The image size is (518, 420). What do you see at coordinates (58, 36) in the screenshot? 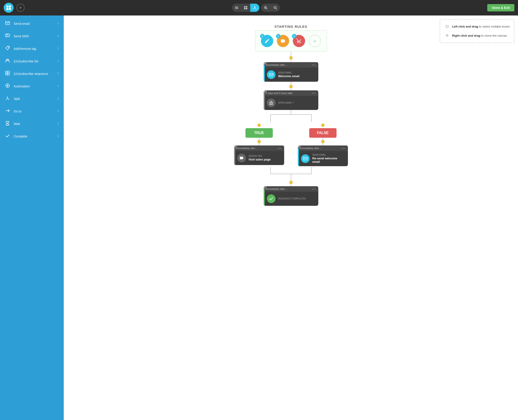
I see `drag-handle-send-sms` at bounding box center [58, 36].